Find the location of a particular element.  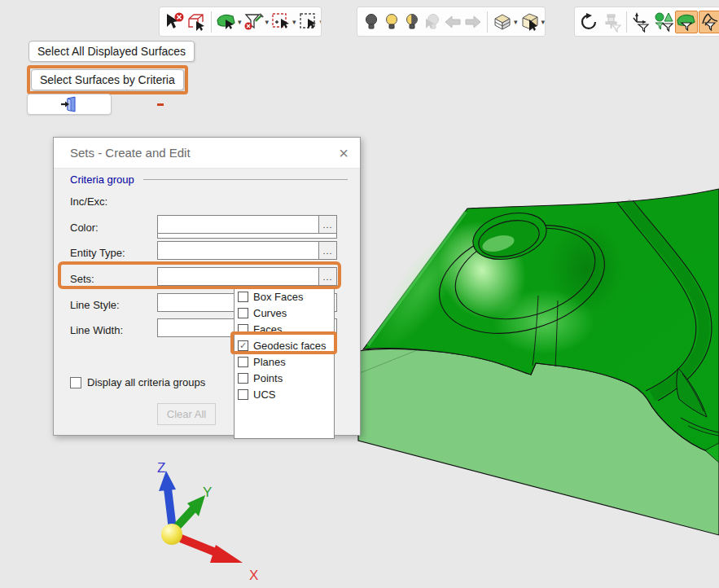

box-display-icon is located at coordinates (530, 22).